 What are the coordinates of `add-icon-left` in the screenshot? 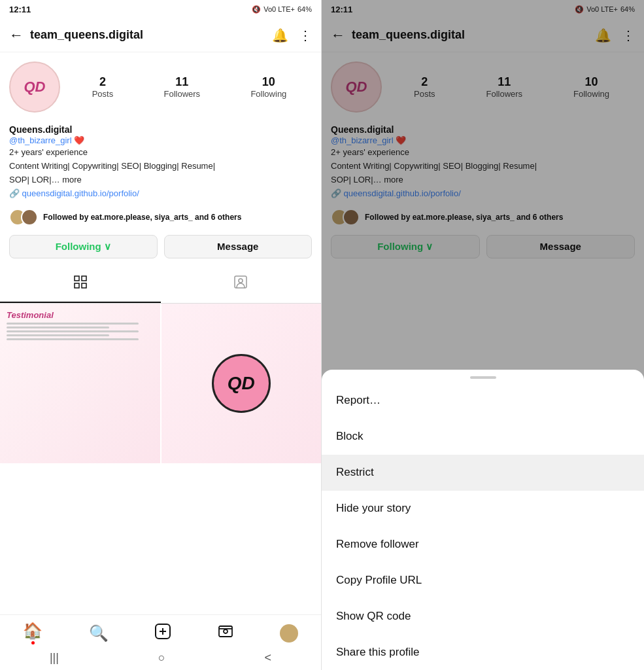 It's located at (163, 633).